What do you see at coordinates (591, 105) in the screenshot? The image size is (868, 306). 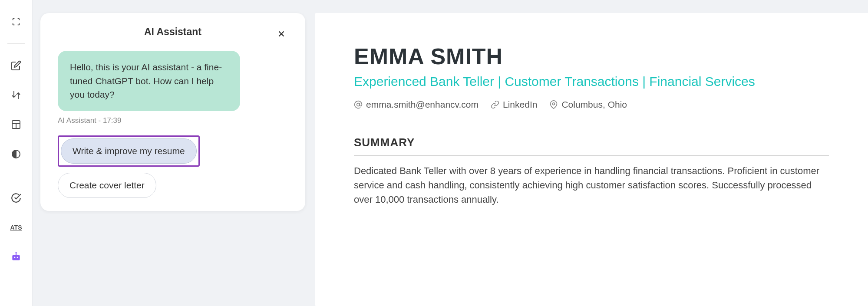 I see `resume-contact: emma.smith@enhancv.com LinkedIn Columbus…` at bounding box center [591, 105].